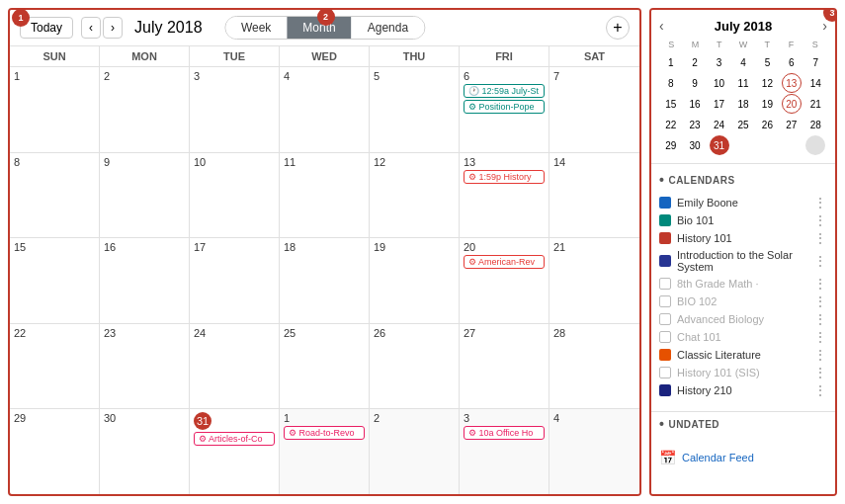 Image resolution: width=845 pixels, height=504 pixels. Describe the element at coordinates (234, 439) in the screenshot. I see `event-pill: ⚙ Articles-of-Co` at that location.